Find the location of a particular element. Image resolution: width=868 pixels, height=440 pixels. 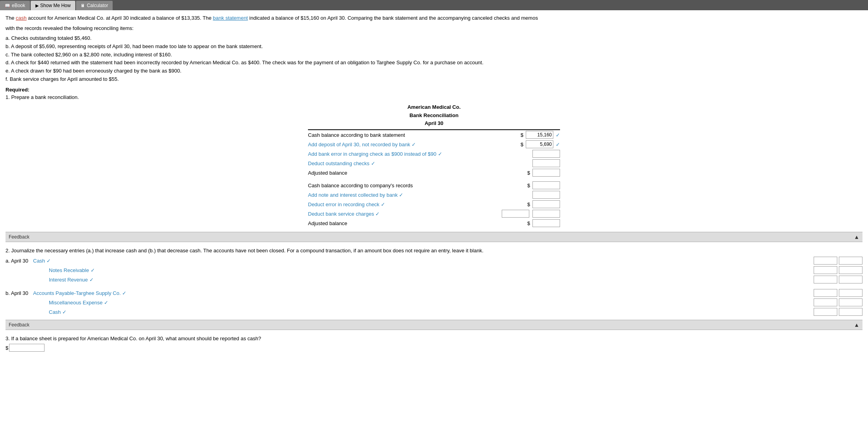

add-deposit-check: ✓ is located at coordinates (558, 144).